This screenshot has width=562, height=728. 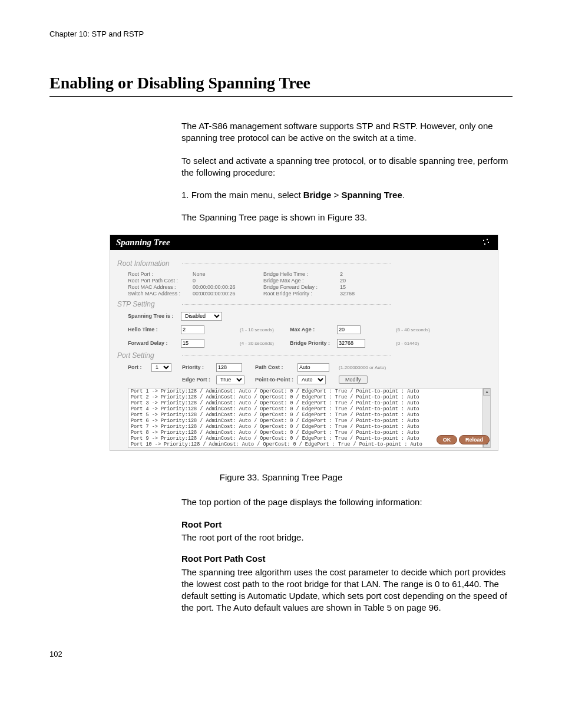 I want to click on port-setting-row-1: Port : 1 Priority : Path Cost : (1-20000…, so click(x=309, y=368).